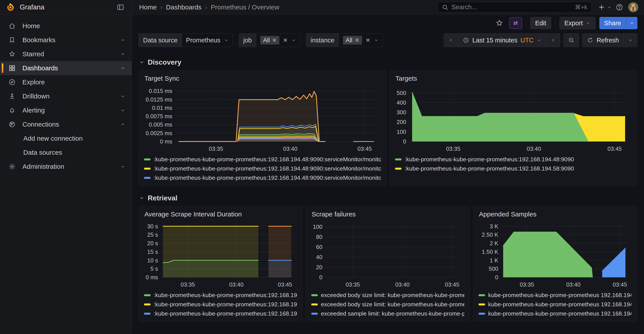  Describe the element at coordinates (159, 116) in the screenshot. I see `y-tick-label: 0.0075 ms` at that location.